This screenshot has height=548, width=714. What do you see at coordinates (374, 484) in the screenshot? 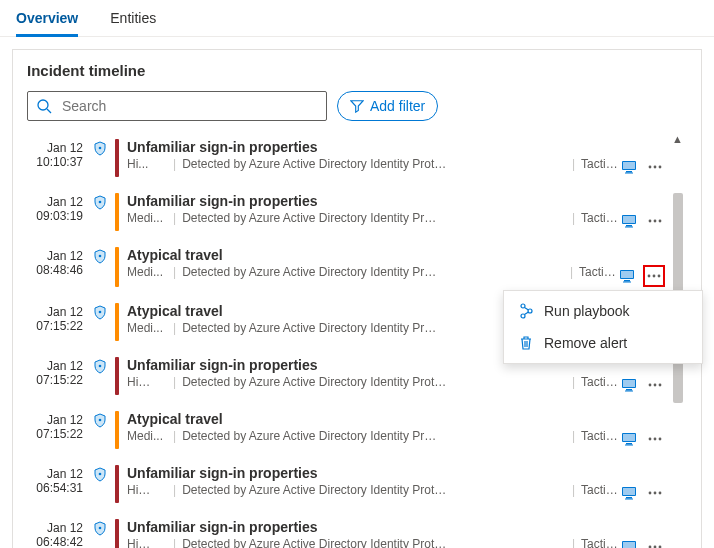
I see `row-content: Unfamiliar sign-in propertiesHi…|Detecte…` at bounding box center [374, 484].